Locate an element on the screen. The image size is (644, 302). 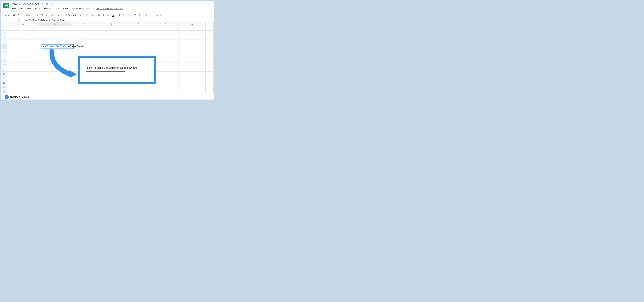
halign-icon: ▼ is located at coordinates (136, 15).